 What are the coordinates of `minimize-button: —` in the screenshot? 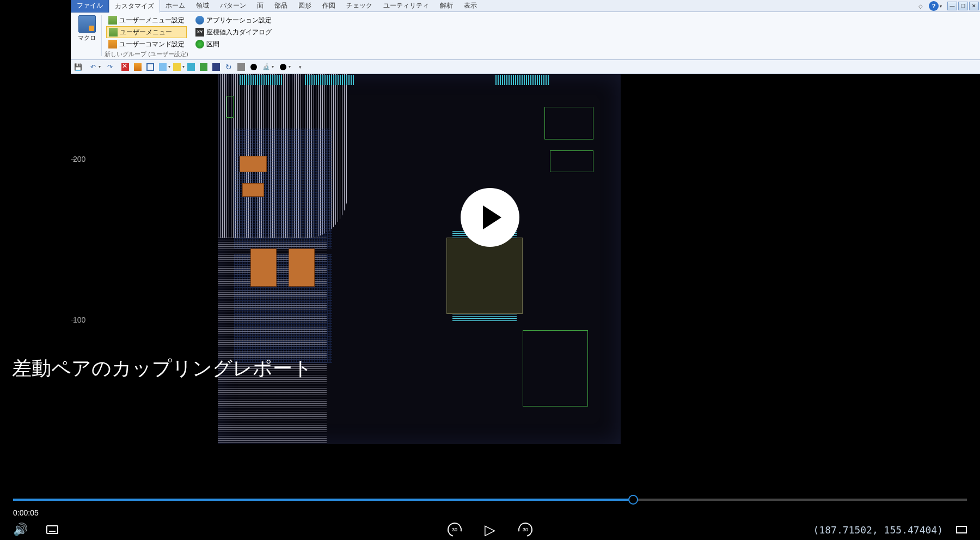 It's located at (952, 6).